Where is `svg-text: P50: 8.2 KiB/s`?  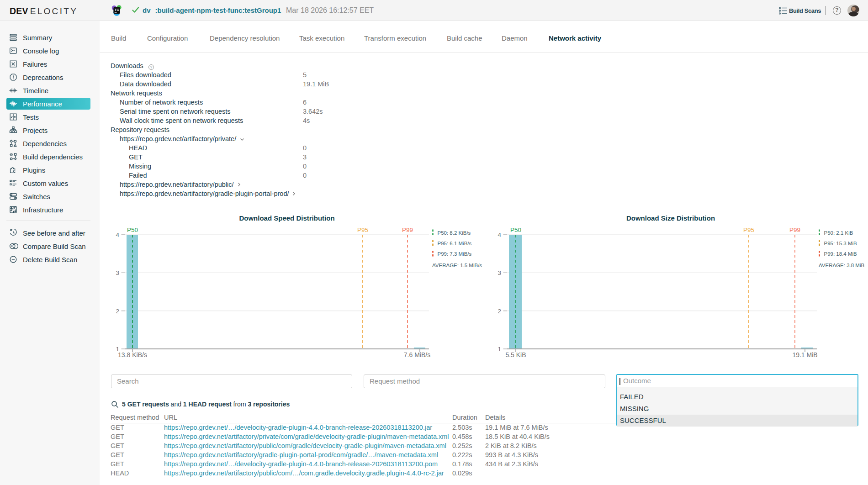 svg-text: P50: 8.2 KiB/s is located at coordinates (454, 233).